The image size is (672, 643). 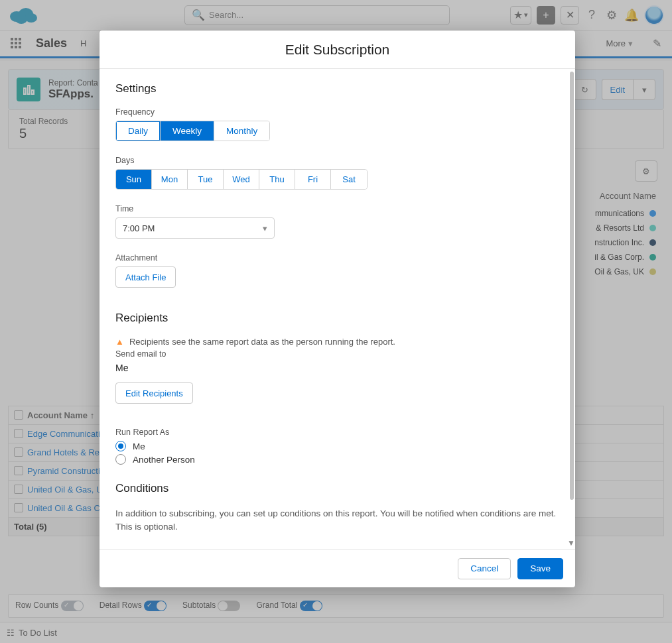 I want to click on time-value: 7:00 PM, so click(x=139, y=228).